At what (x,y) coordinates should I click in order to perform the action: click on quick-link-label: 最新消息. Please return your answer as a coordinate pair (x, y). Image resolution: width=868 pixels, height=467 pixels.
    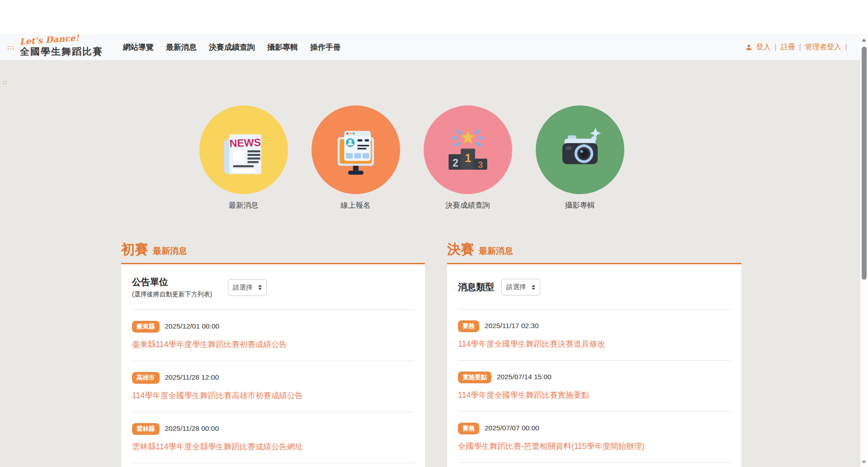
    Looking at the image, I should click on (244, 205).